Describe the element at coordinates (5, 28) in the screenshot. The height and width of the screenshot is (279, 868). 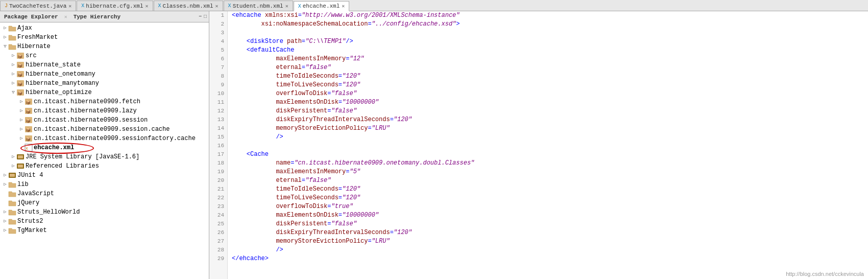
I see `expand-arrow-ajax: ▷` at that location.